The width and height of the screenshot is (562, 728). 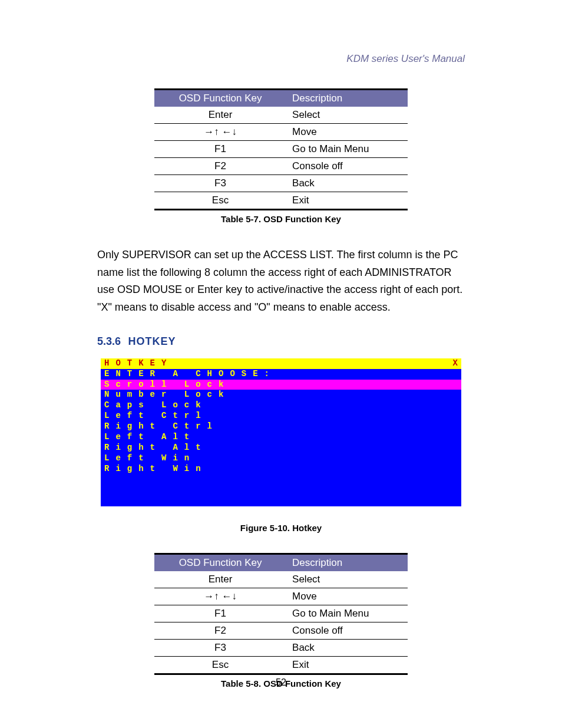 What do you see at coordinates (220, 201) in the screenshot?
I see `table1-cell: Esc` at bounding box center [220, 201].